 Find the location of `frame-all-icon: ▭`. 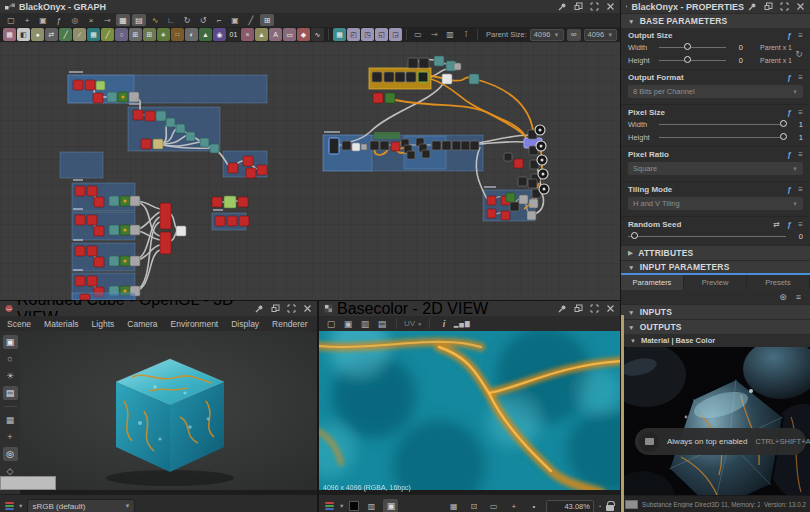

frame-all-icon: ▭ is located at coordinates (494, 506).